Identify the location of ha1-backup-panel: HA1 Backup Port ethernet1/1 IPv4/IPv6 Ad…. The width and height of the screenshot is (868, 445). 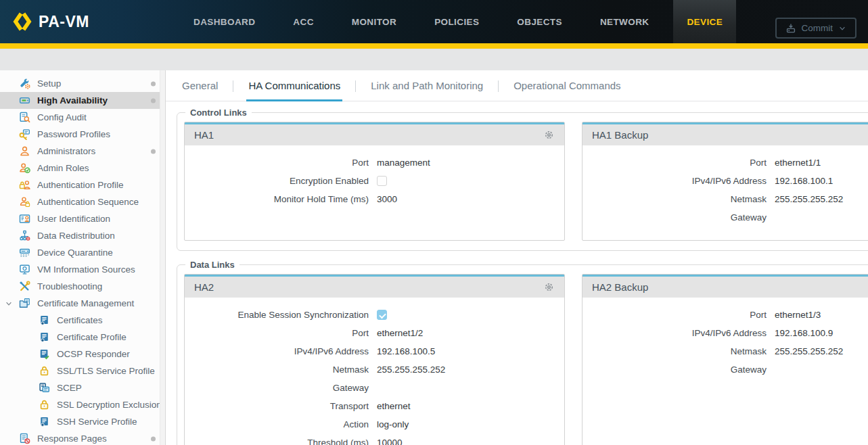
(725, 181).